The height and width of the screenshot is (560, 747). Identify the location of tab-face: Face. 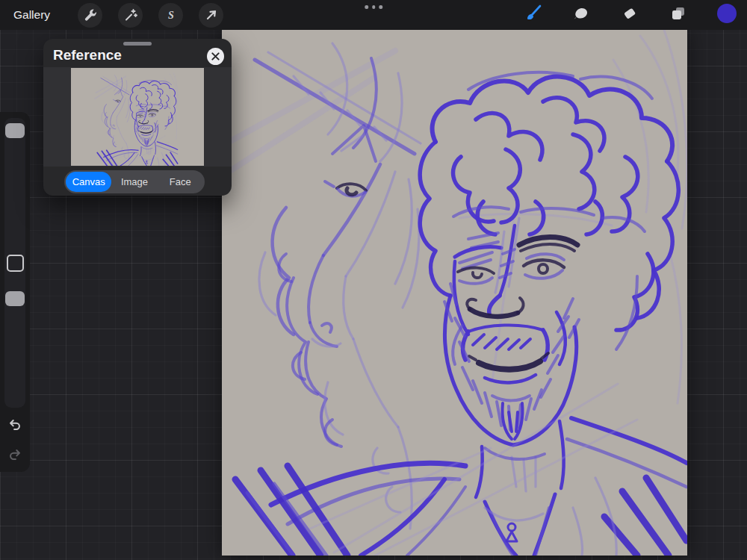
(181, 182).